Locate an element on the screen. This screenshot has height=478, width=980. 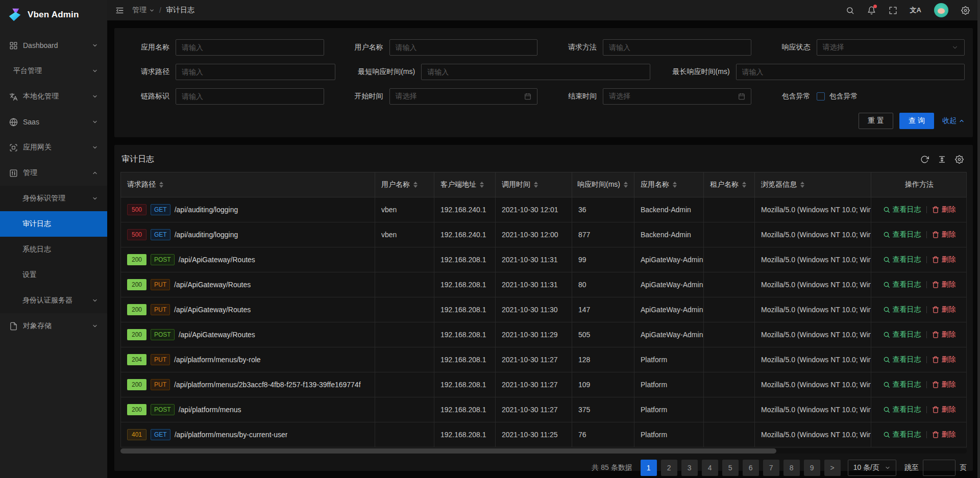
column-header-2: 客户端地址 is located at coordinates (465, 185).